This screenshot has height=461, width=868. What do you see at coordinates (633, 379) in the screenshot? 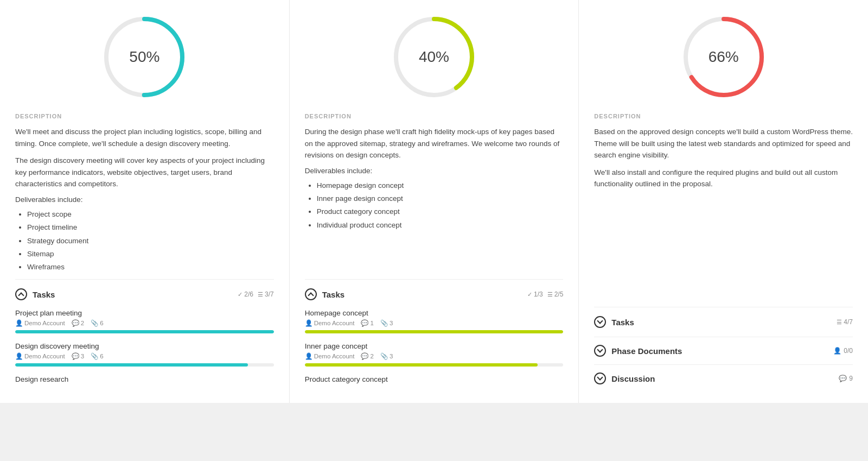
I see `discussion-title: Discussion` at bounding box center [633, 379].